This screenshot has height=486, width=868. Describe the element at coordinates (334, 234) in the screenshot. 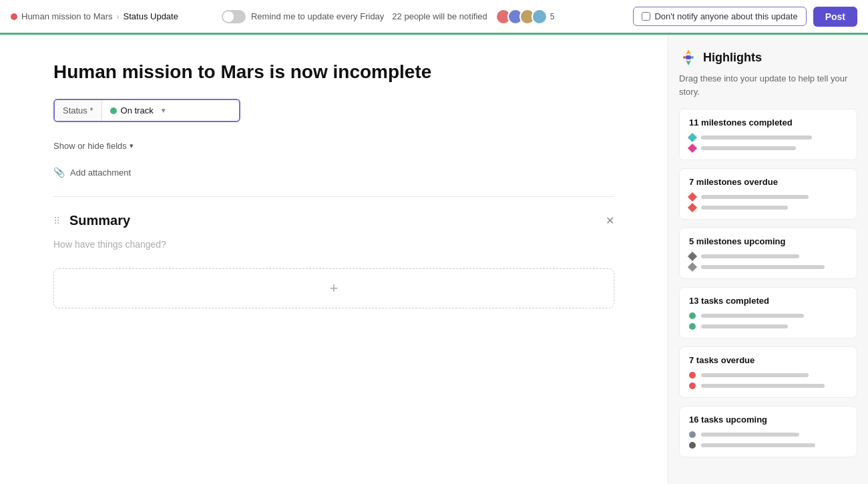

I see `summary-section: ⠿ Summary ✕ How have things changed?` at that location.